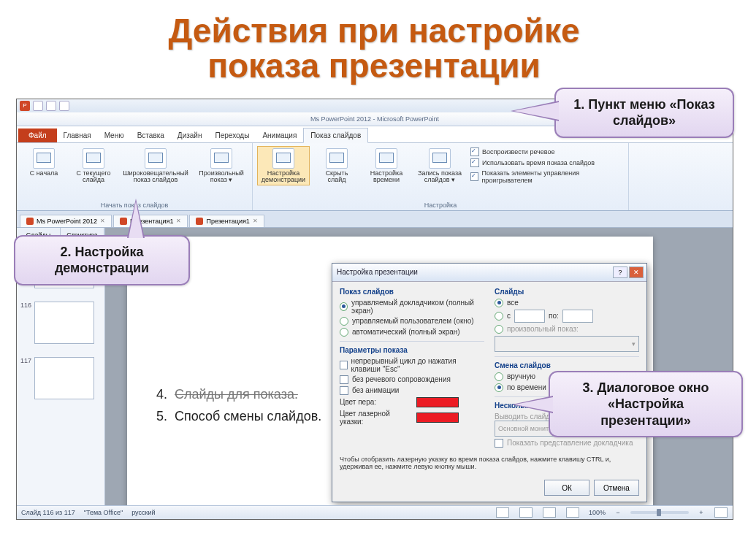  I want to click on section-slides: Слайды, so click(567, 292).